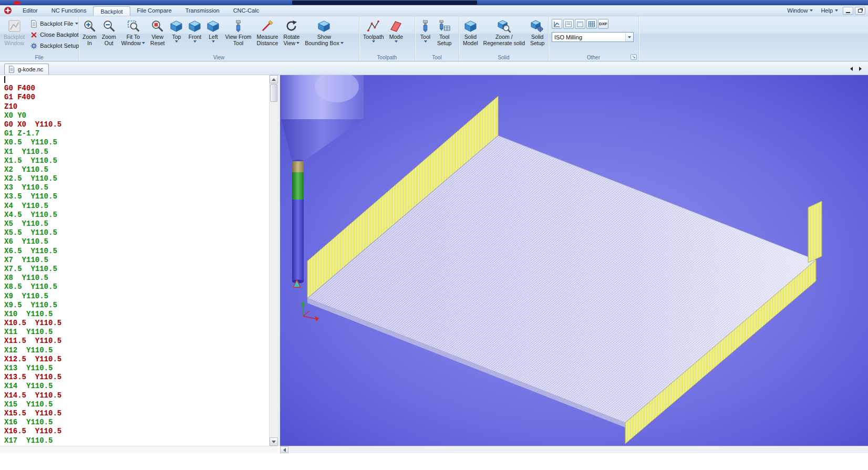 This screenshot has height=470, width=868. Describe the element at coordinates (426, 41) in the screenshot. I see `dropdown-arrow-icon` at that location.